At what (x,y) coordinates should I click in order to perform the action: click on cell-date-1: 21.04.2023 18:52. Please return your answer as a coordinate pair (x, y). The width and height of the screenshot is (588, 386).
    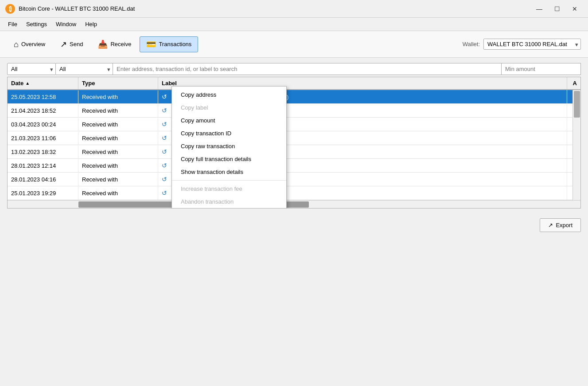
    Looking at the image, I should click on (43, 111).